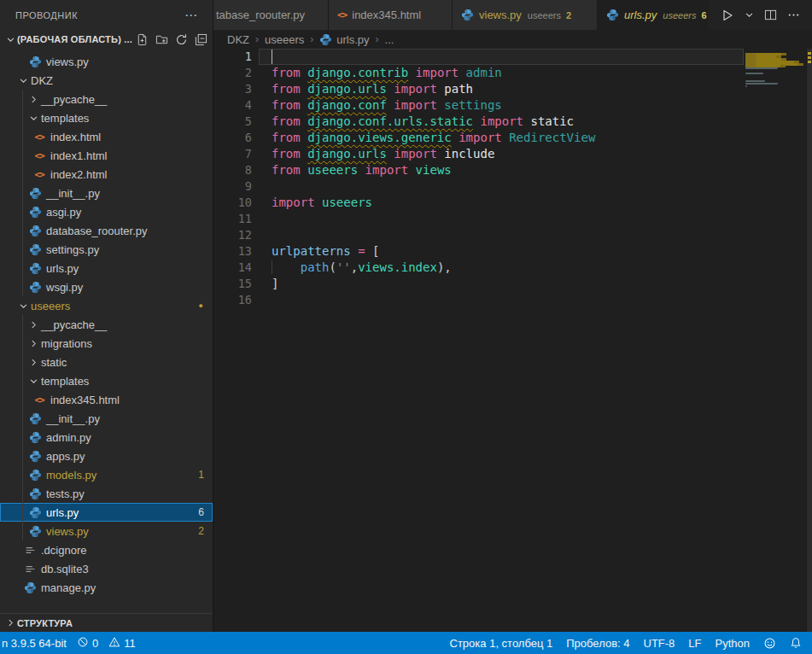  Describe the element at coordinates (65, 493) in the screenshot. I see `tree-item-label: tests.py` at that location.